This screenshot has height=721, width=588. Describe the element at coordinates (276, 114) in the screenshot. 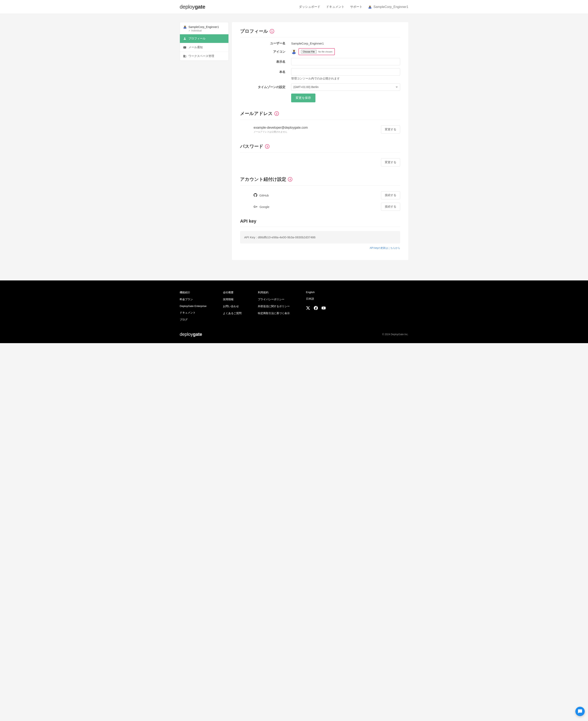

I see `badge-2: 2` at that location.